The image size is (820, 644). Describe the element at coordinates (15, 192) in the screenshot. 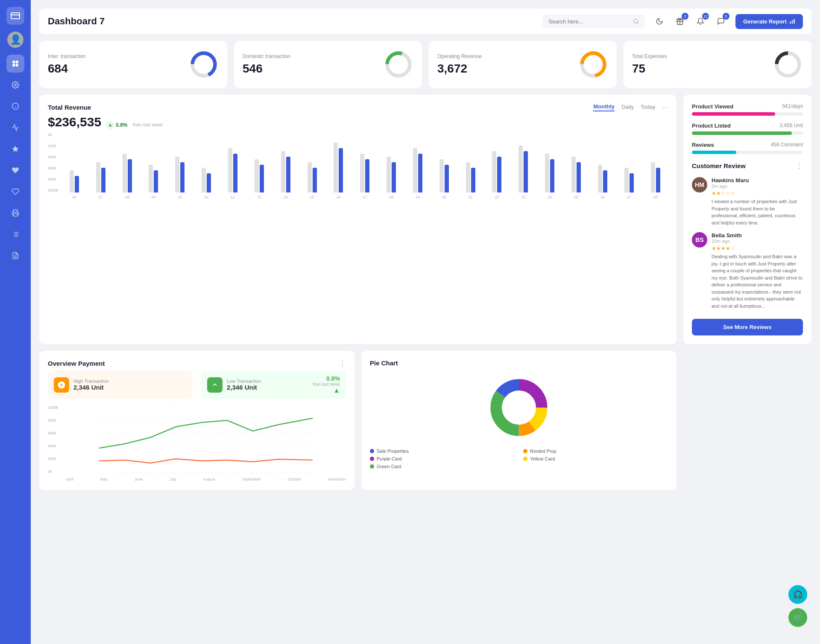

I see `sidebar-item-heart2` at that location.